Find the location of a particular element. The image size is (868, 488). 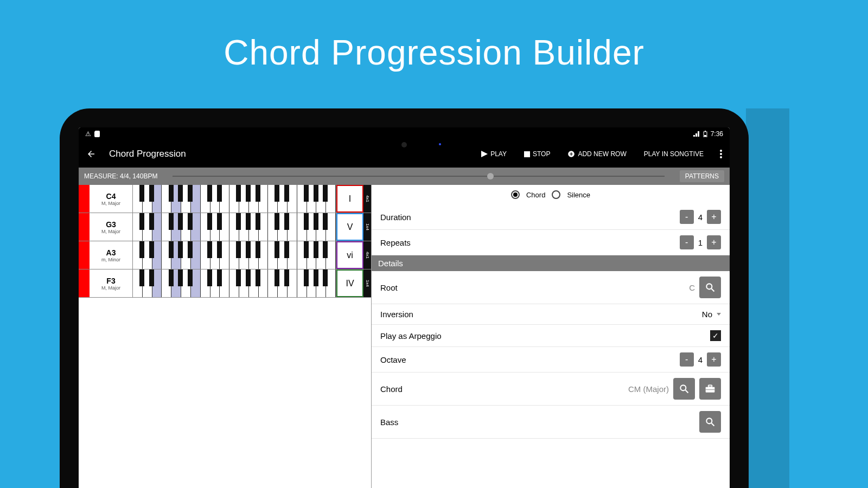

play-button: PLAY is located at coordinates (494, 154).